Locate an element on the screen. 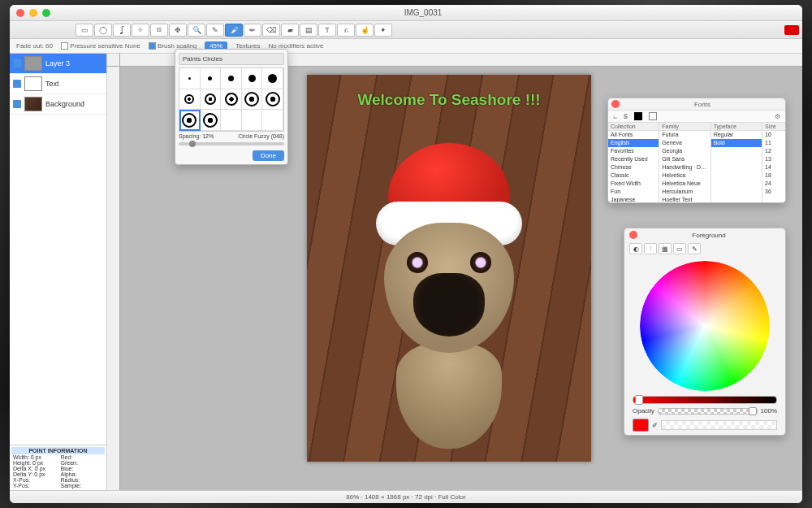 The width and height of the screenshot is (812, 508). tool-eyedropper: ✎ is located at coordinates (215, 30).